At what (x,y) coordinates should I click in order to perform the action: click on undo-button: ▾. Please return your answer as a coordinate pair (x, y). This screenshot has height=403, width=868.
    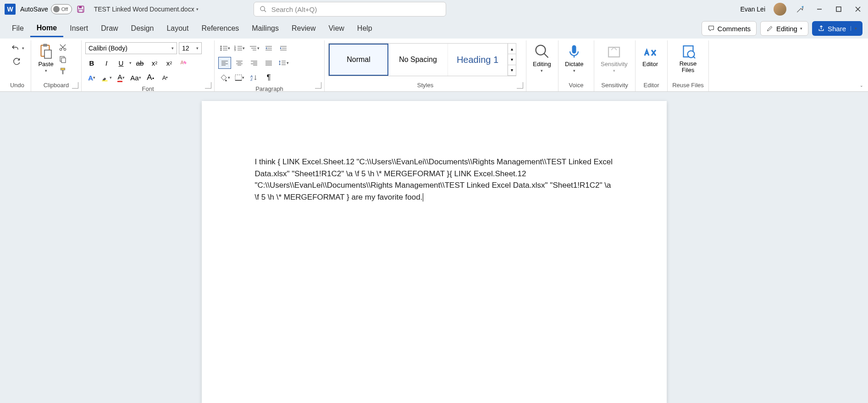
    Looking at the image, I should click on (17, 48).